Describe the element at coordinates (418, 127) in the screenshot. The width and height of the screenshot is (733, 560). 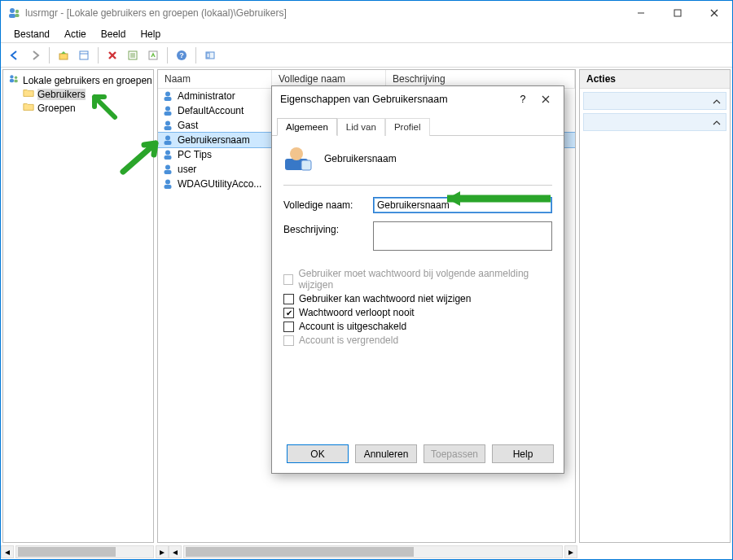
I see `dialog-tabs: Algemeen Lid van Profiel` at that location.